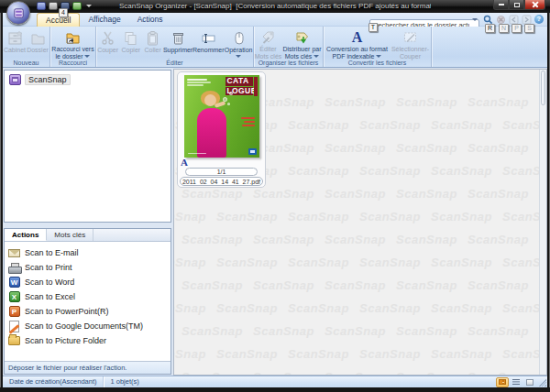  Describe the element at coordinates (275, 6) in the screenshot. I see `title-bar: 4 ScanSnap Organizer - [ScanSnap] [Conve…` at that location.